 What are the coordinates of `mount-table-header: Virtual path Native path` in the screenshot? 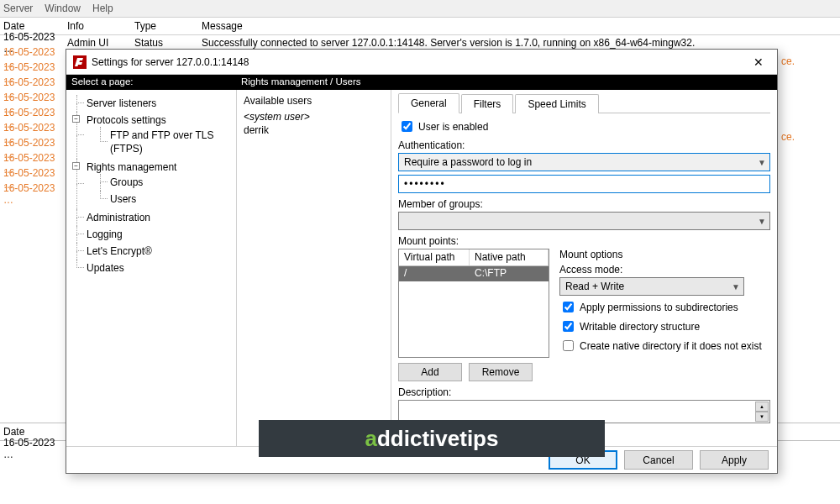 It's located at (474, 258).